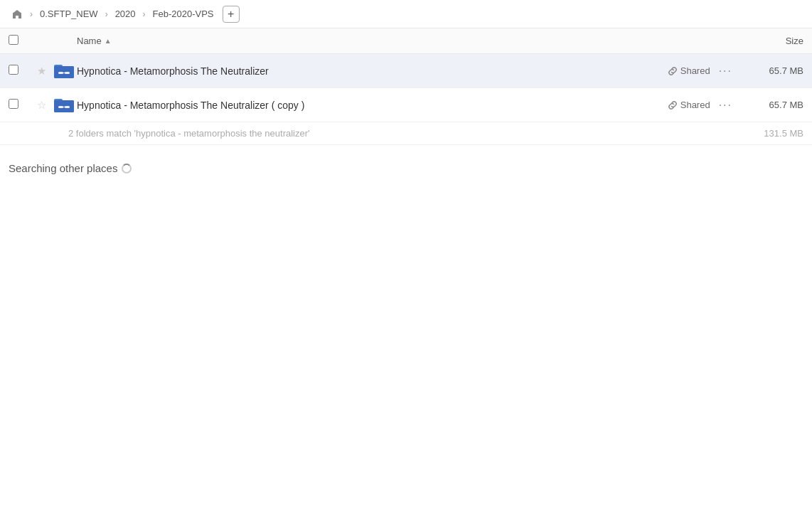  Describe the element at coordinates (108, 41) in the screenshot. I see `sort-arrow-icon: ▲` at that location.